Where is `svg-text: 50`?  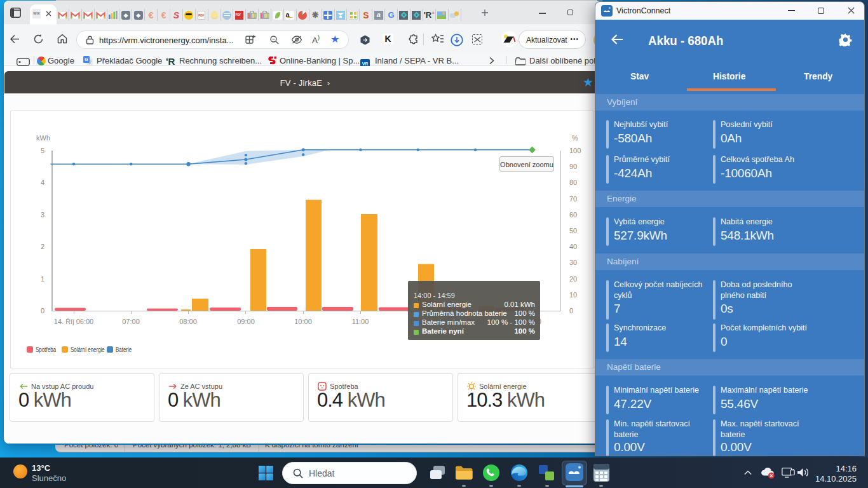 svg-text: 50 is located at coordinates (573, 231).